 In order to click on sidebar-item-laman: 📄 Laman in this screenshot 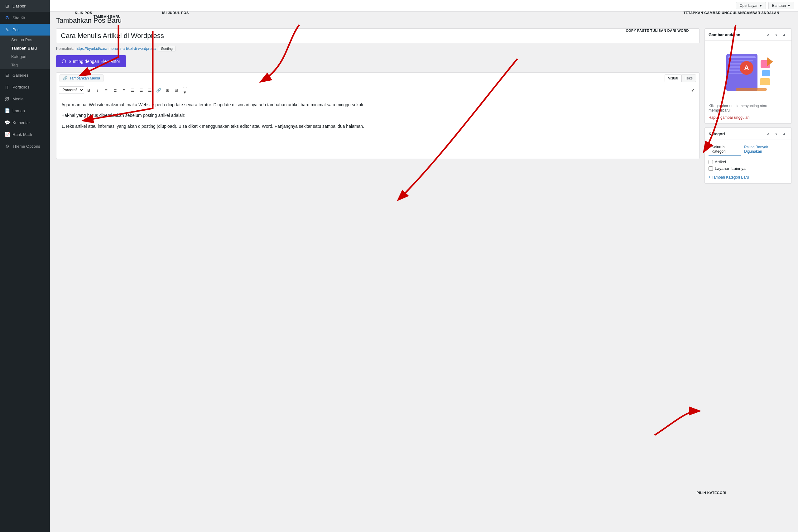, I will do `click(25, 111)`.